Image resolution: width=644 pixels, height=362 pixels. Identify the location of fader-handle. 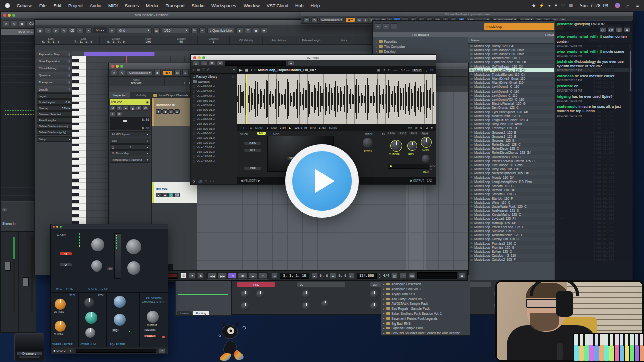
(8, 266).